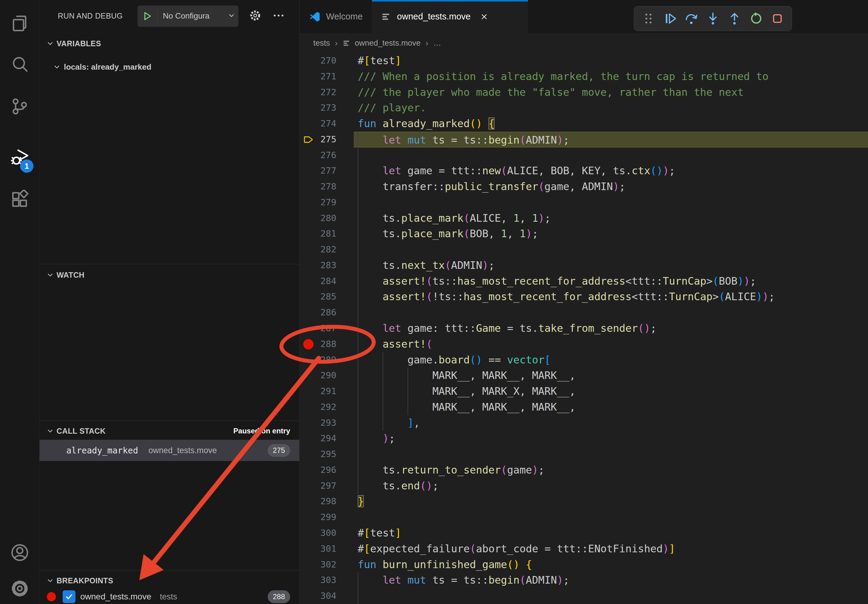 Image resolution: width=868 pixels, height=604 pixels. I want to click on code-line: 301#[expected_failure(abort_code = ttt::…, so click(584, 549).